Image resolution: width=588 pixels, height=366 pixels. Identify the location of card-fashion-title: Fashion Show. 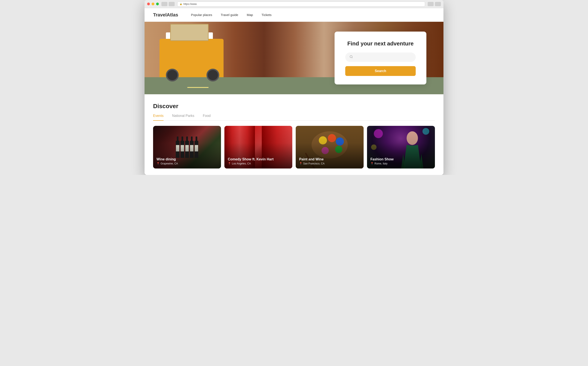
(401, 159).